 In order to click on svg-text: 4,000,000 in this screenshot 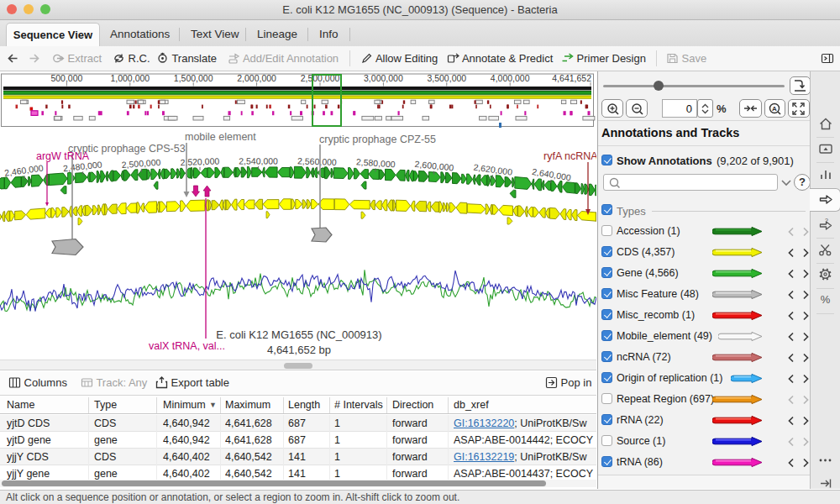, I will do `click(511, 78)`.